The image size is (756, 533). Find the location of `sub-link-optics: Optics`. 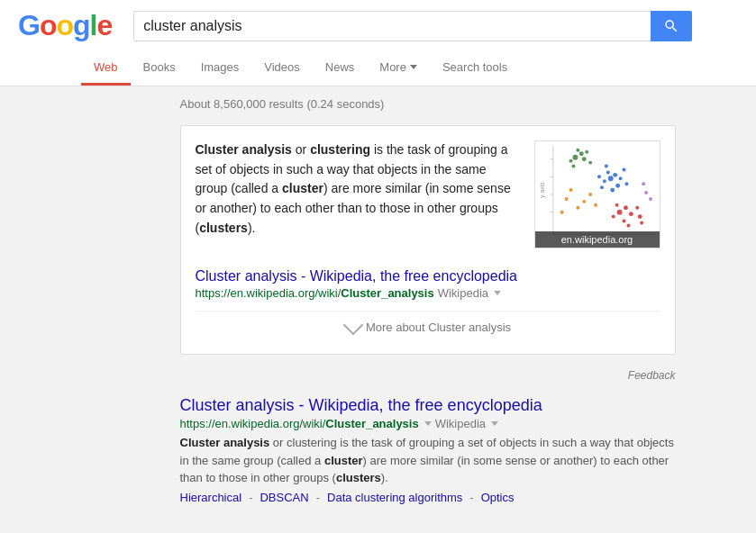

sub-link-optics: Optics is located at coordinates (497, 497).